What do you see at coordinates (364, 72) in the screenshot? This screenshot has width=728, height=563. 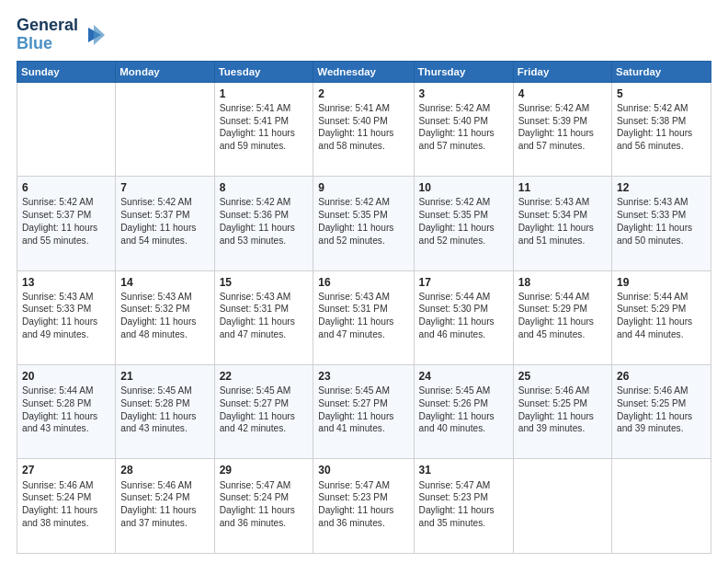 I see `calendar-header-row: SundayMondayTuesdayWednesdayThursdayFrid…` at bounding box center [364, 72].